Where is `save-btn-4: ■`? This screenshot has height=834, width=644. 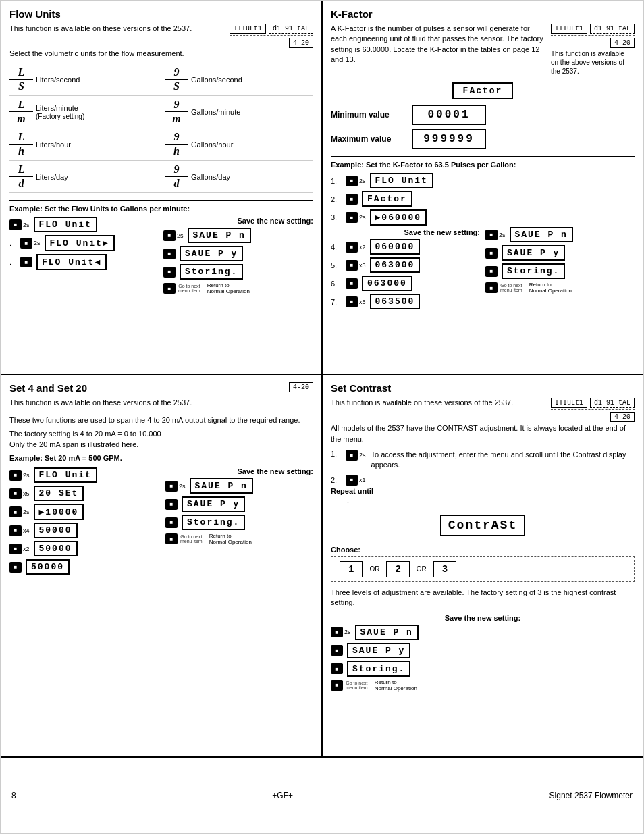 save-btn-4: ■ is located at coordinates (169, 288).